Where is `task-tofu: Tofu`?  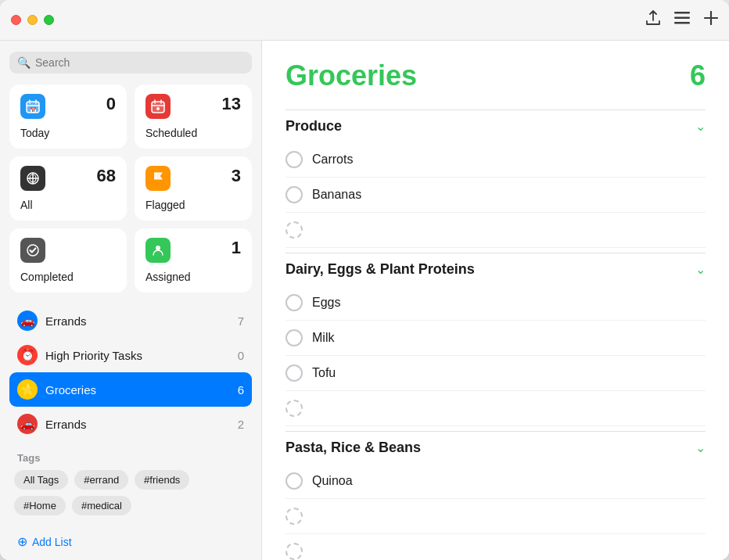
task-tofu: Tofu is located at coordinates (496, 374).